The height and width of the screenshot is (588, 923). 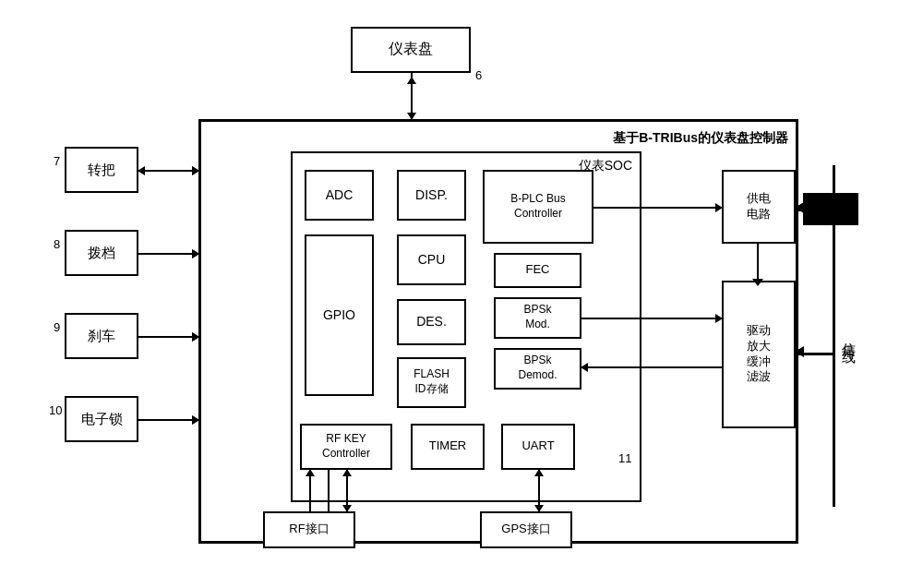 What do you see at coordinates (102, 336) in the screenshot?
I see `device-shache: 刹车` at bounding box center [102, 336].